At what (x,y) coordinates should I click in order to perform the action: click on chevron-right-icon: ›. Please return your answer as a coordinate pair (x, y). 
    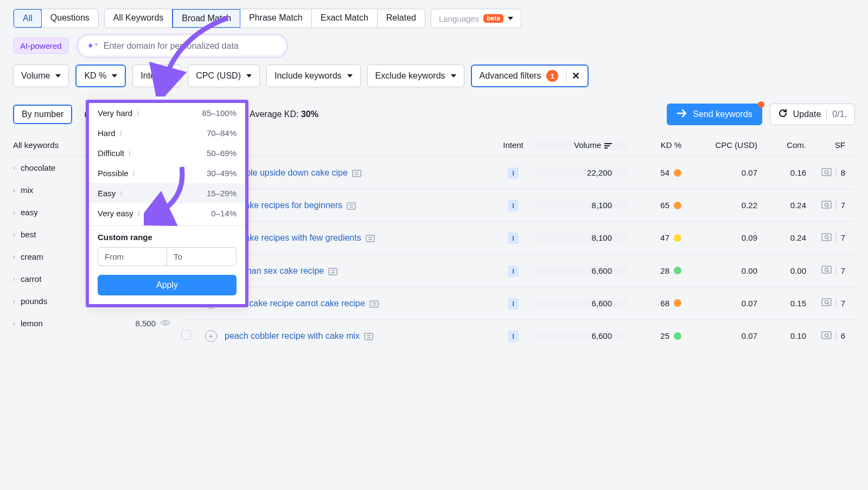
    Looking at the image, I should click on (14, 279).